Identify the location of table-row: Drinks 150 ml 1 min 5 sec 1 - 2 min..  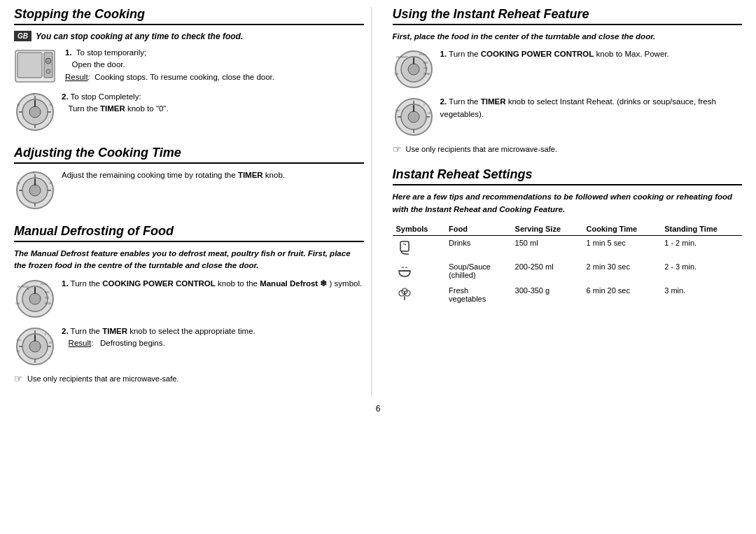
(568, 248).